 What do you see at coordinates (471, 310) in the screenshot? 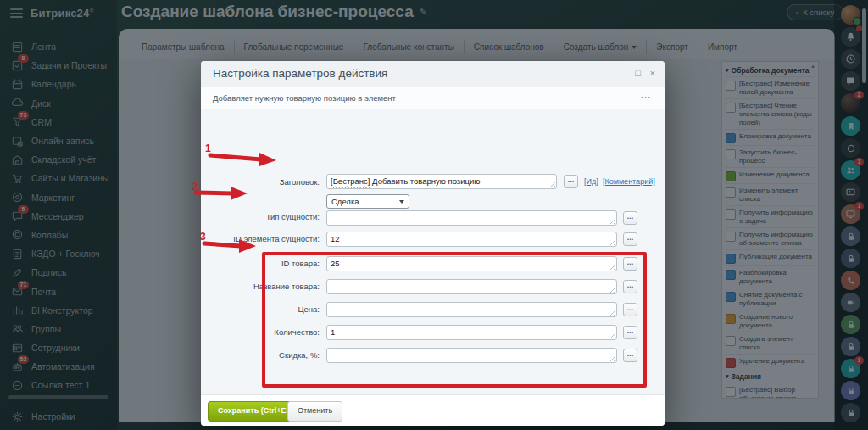
I see `price-input` at bounding box center [471, 310].